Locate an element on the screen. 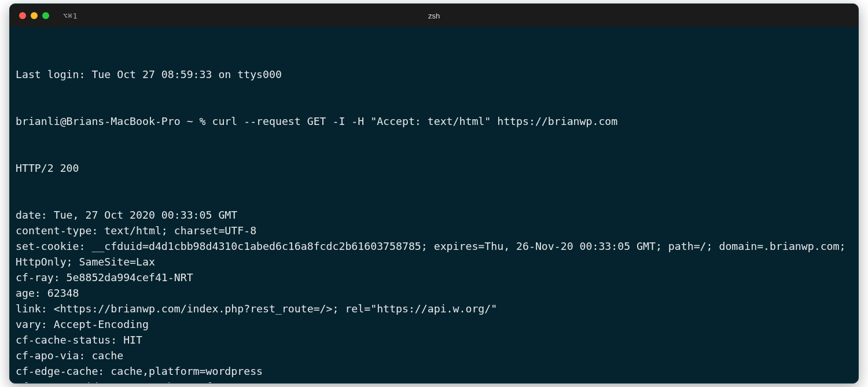  http-header-key: cf-apo-via: is located at coordinates (50, 355).